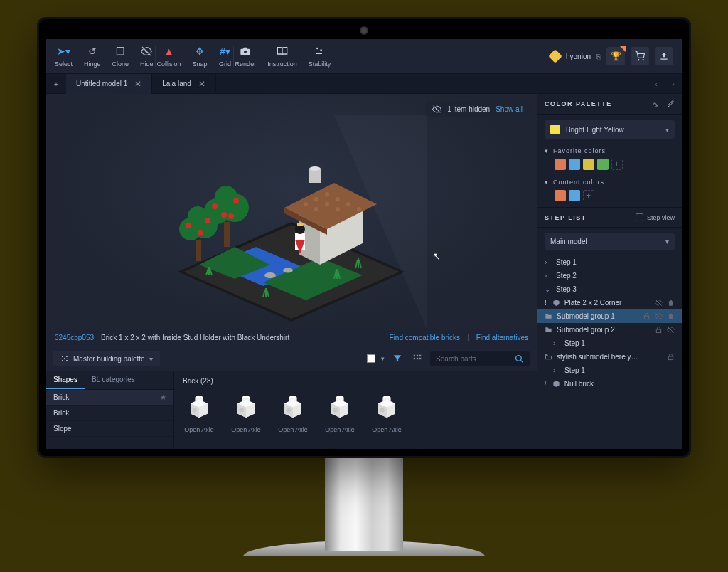  What do you see at coordinates (371, 359) in the screenshot?
I see `color-filter-swatch` at bounding box center [371, 359].